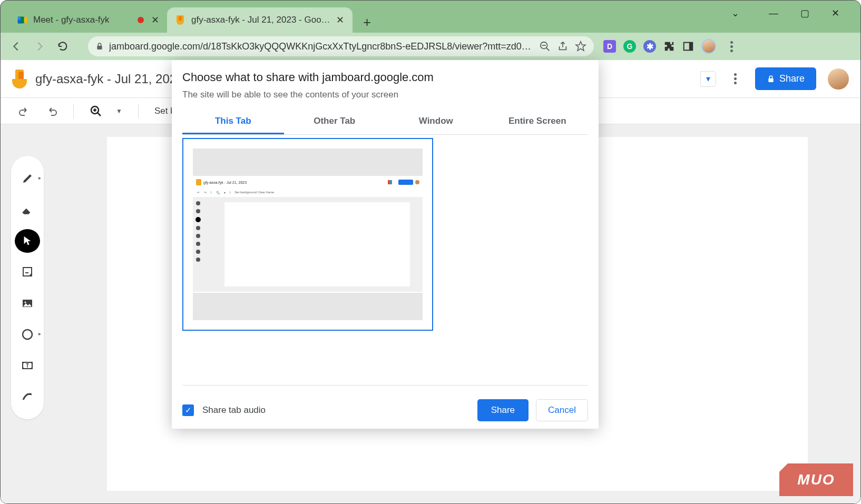 This screenshot has width=861, height=504. I want to click on nav-back-icon, so click(16, 46).